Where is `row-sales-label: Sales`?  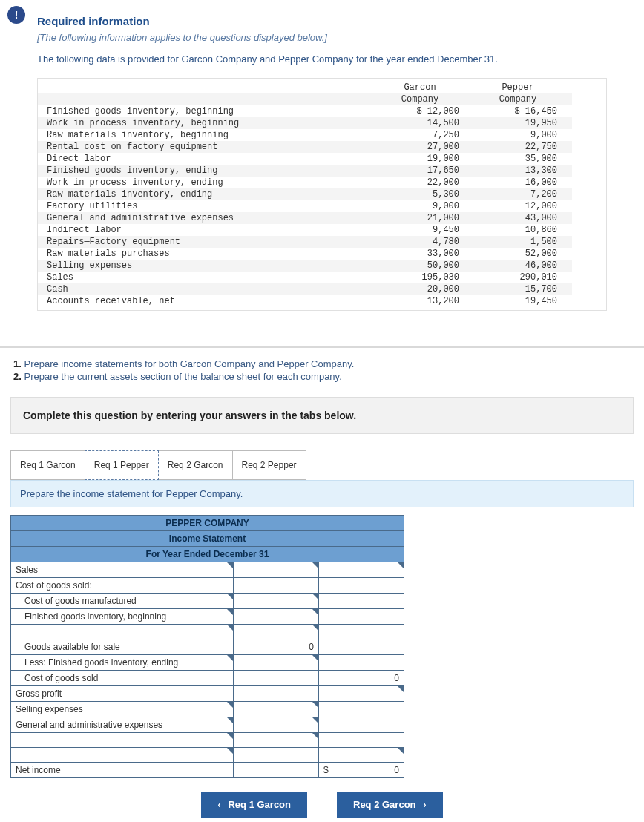 row-sales-label: Sales is located at coordinates (122, 570).